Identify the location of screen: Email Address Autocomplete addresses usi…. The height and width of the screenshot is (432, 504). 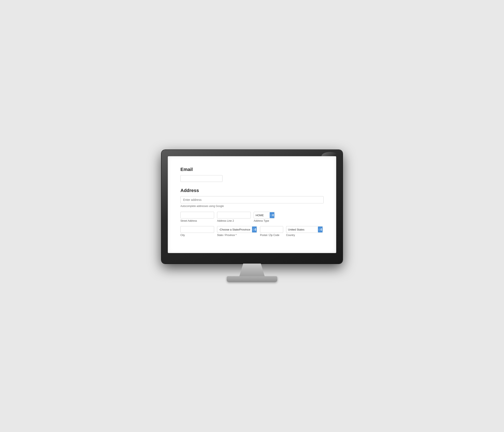
(252, 205).